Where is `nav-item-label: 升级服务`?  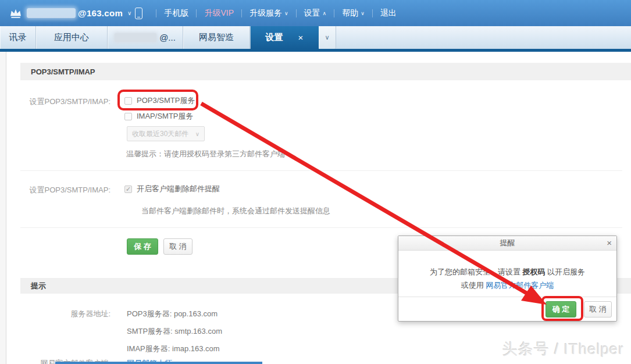 nav-item-label: 升级服务 is located at coordinates (266, 13).